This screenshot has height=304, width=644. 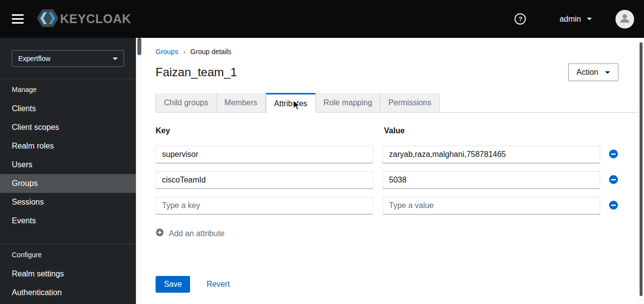 I want to click on question-circle-icon: ?, so click(x=520, y=19).